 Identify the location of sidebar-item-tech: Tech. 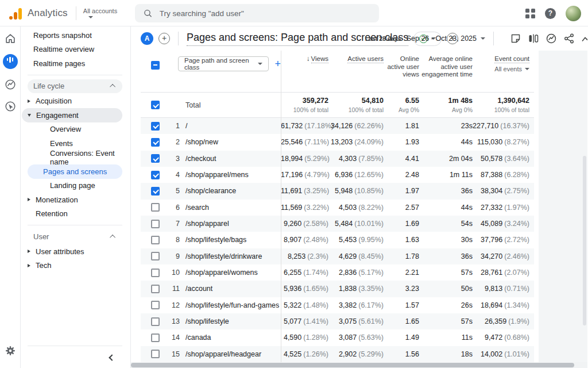
(71, 266).